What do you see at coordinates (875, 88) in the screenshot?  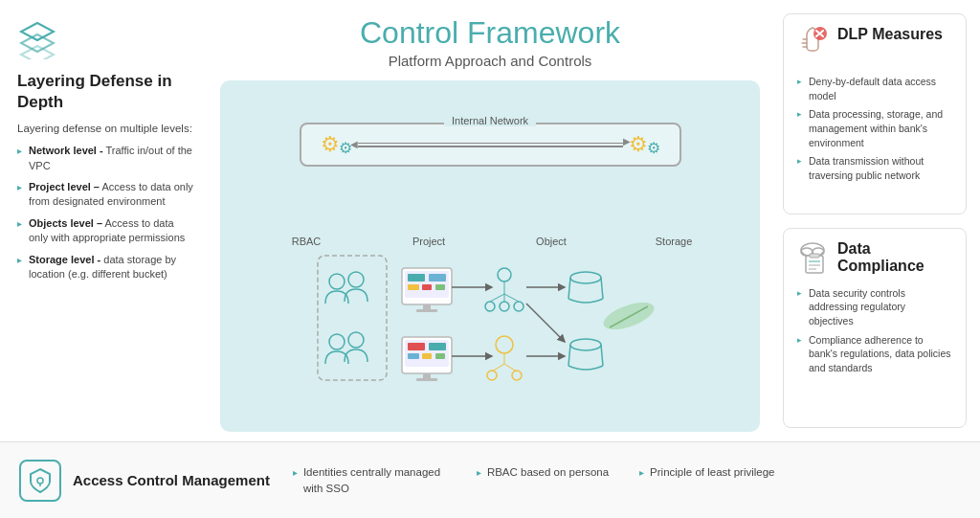 I see `dlp-bullet-1: Deny-by-default data access model` at bounding box center [875, 88].